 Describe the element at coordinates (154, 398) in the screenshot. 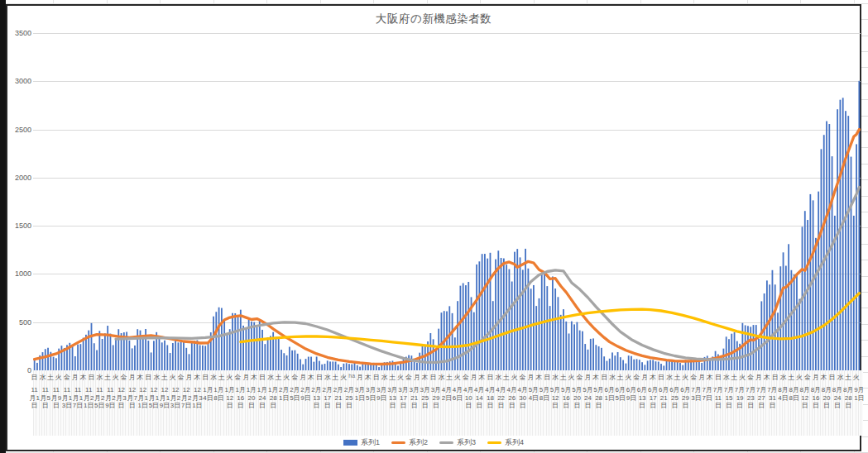

I see `date-label: 12月15日` at that location.